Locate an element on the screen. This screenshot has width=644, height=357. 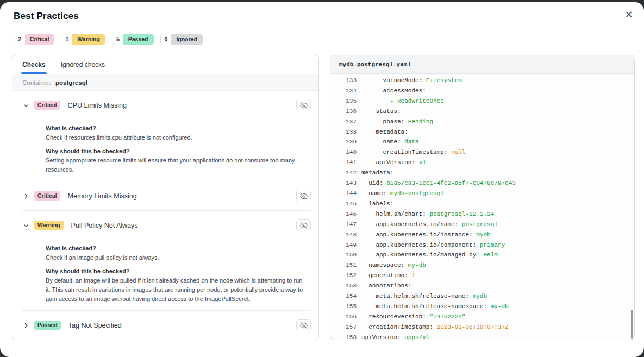
code-line: 147 app.kubernetes.io/name: postgresql is located at coordinates (483, 225).